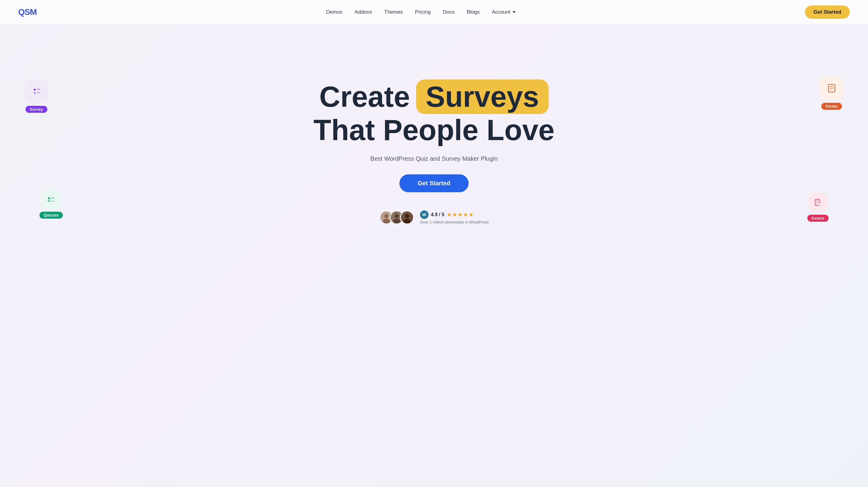 The height and width of the screenshot is (487, 868). I want to click on hero-subtitle: Best WordPress Quiz and Survey Maker Plu…, so click(434, 159).